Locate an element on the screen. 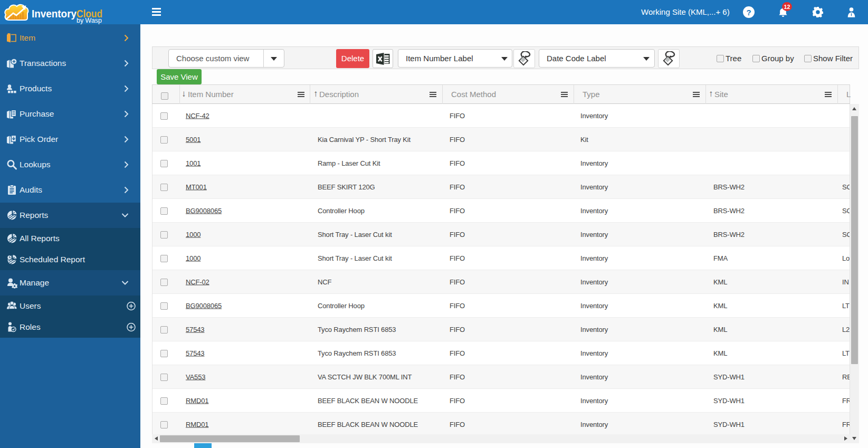 The image size is (868, 448). svg-text: 12 is located at coordinates (787, 7).